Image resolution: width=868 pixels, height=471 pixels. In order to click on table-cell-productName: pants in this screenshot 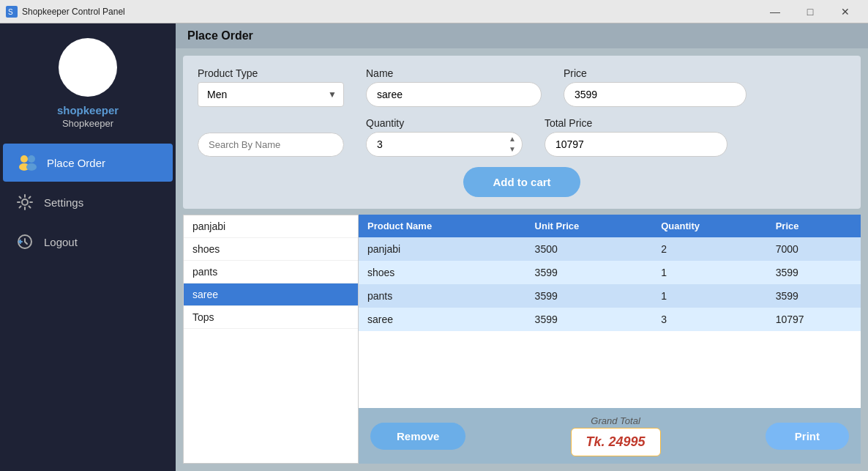, I will do `click(442, 296)`.